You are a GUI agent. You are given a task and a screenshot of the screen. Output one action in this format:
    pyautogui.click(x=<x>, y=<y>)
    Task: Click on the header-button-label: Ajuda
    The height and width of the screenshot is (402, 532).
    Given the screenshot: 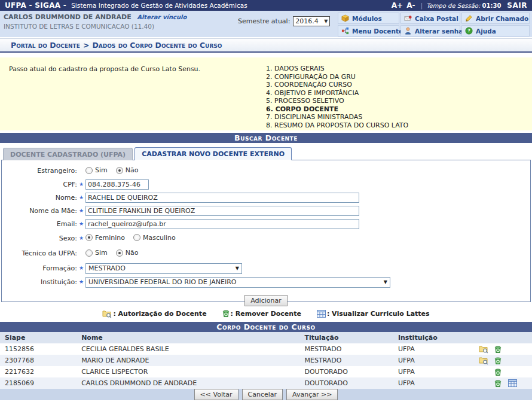 What is the action you would take?
    pyautogui.click(x=486, y=31)
    